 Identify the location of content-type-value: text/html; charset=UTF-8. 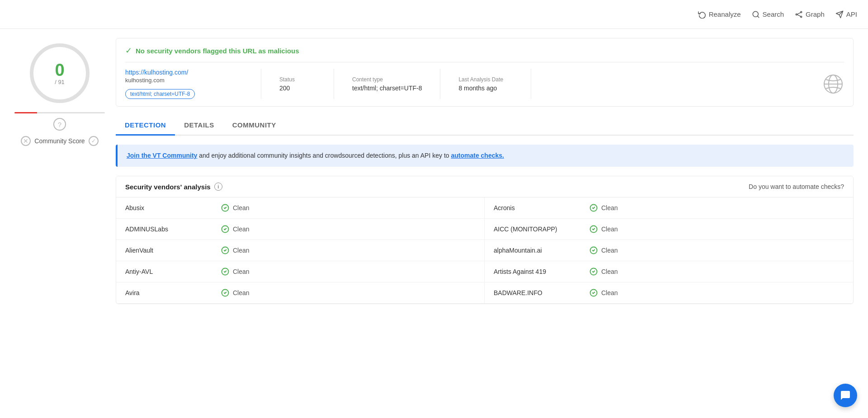
(387, 88).